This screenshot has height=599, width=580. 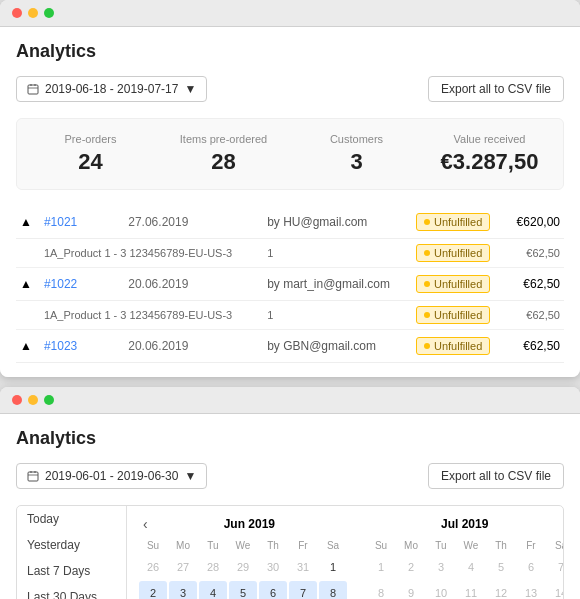 I want to click on order-amount: €620,00, so click(x=535, y=222).